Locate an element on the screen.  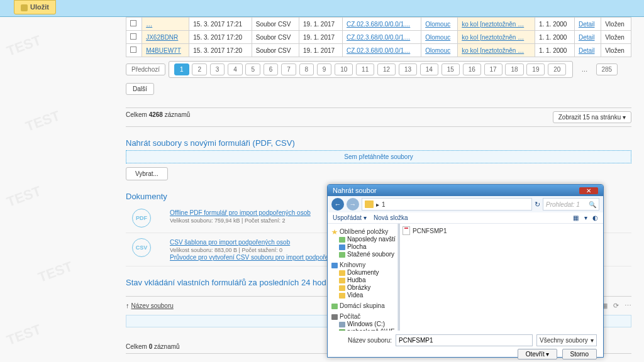
record-id-link: JX62BDNR is located at coordinates (162, 38).